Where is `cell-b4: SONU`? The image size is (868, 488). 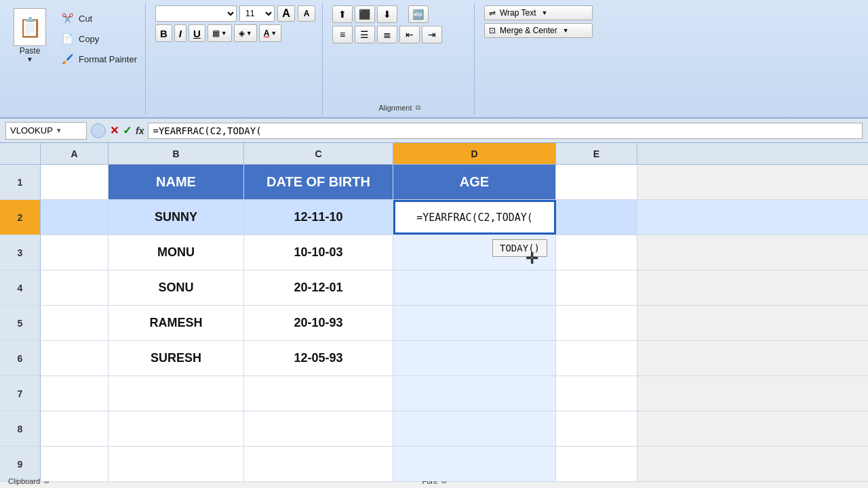 cell-b4: SONU is located at coordinates (176, 287).